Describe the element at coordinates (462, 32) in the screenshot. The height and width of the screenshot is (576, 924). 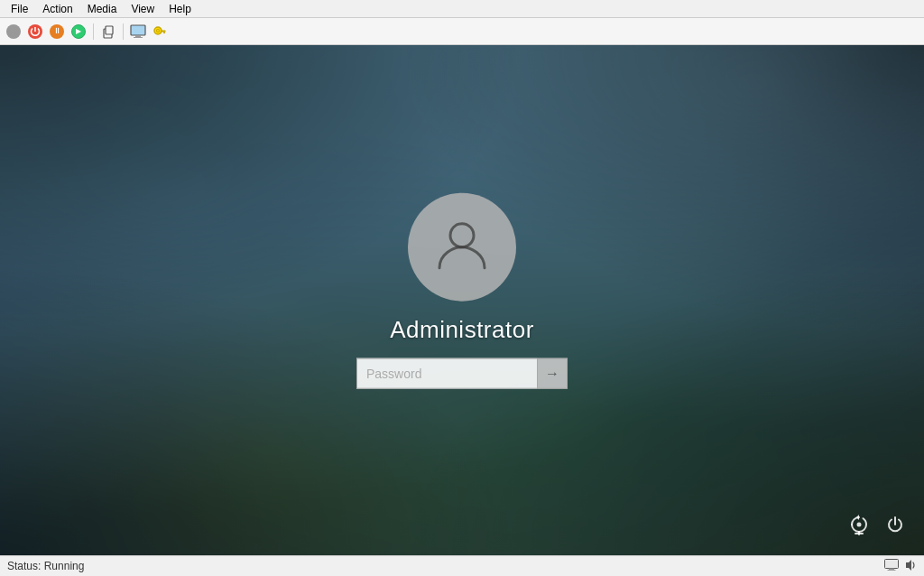
I see `toolbar: ⏸ ▶` at that location.